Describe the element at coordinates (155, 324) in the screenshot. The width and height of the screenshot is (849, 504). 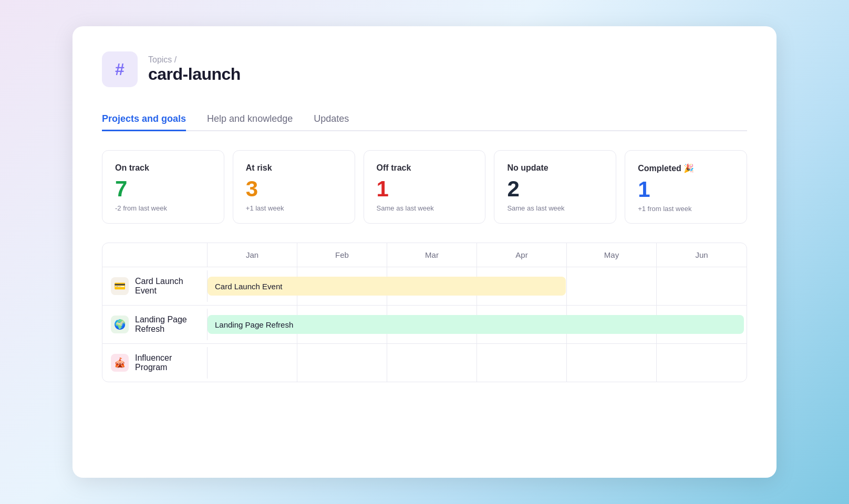
I see `gantt-label-landing-page: 🌍 Landing Page Refresh` at that location.